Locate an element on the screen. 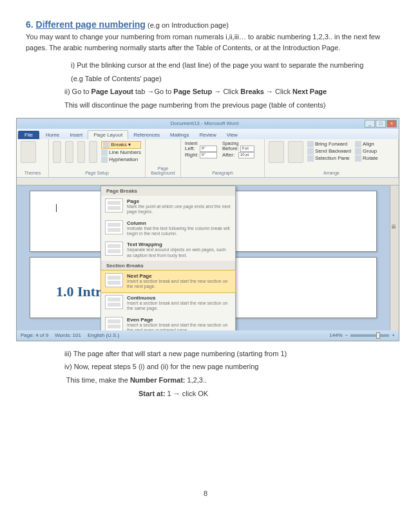 This screenshot has width=411, height=532. close-icon: × is located at coordinates (392, 124).